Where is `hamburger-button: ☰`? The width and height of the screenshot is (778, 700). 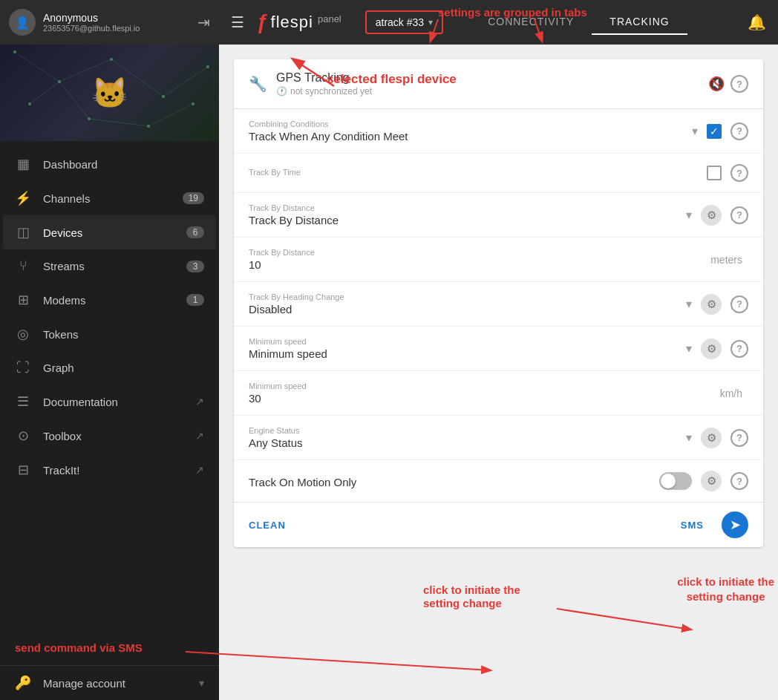
hamburger-button: ☰ is located at coordinates (238, 22).